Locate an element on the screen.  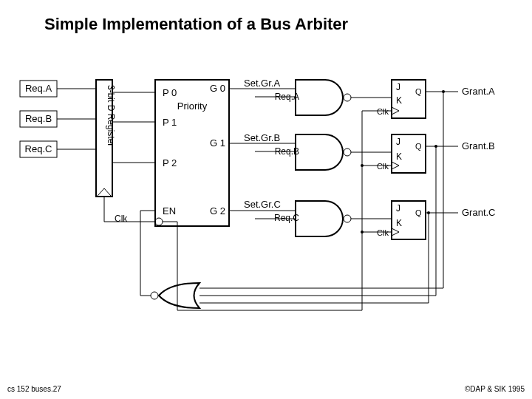
reqA-label: Req.A is located at coordinates (38, 89).